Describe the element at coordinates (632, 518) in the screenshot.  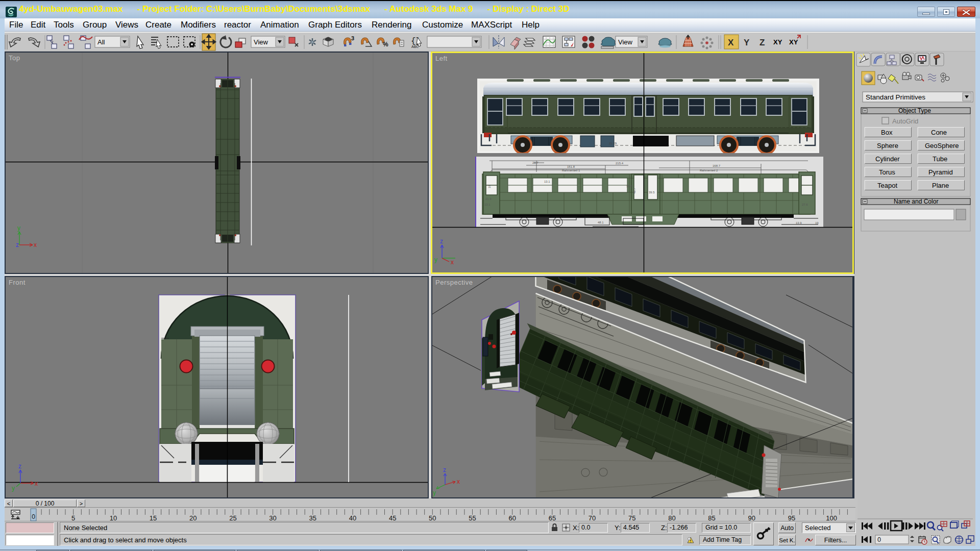
I see `svg-text: 75` at that location.